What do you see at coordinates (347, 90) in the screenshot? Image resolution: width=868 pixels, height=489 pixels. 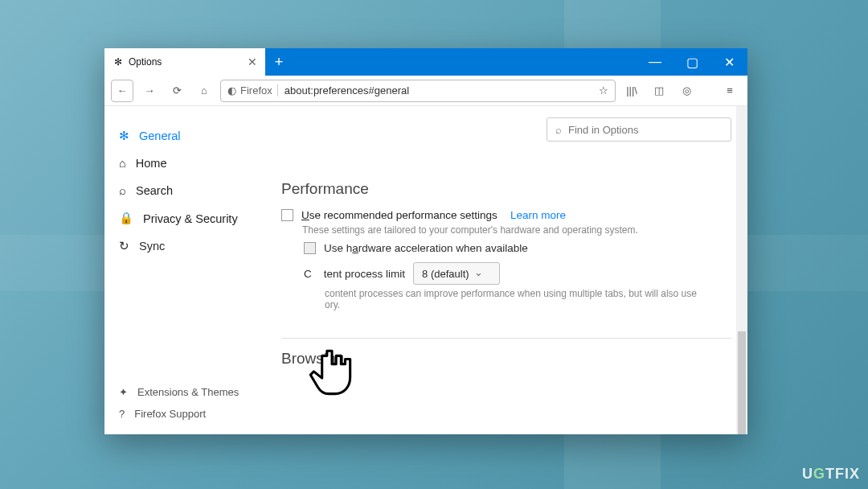 I see `url-text: about:preferences#general` at bounding box center [347, 90].